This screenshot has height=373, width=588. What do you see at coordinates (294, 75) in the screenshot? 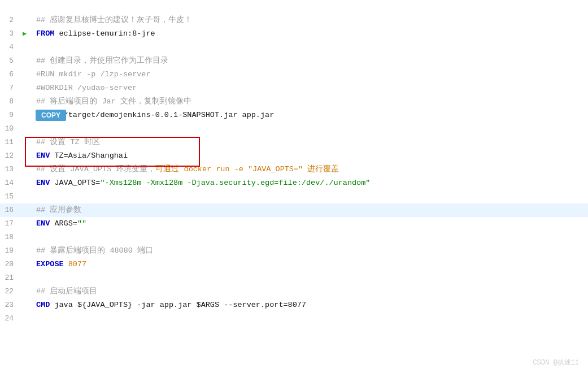
I see `code-line: 6#RUN mkdir -p /lzp-server` at bounding box center [294, 75].